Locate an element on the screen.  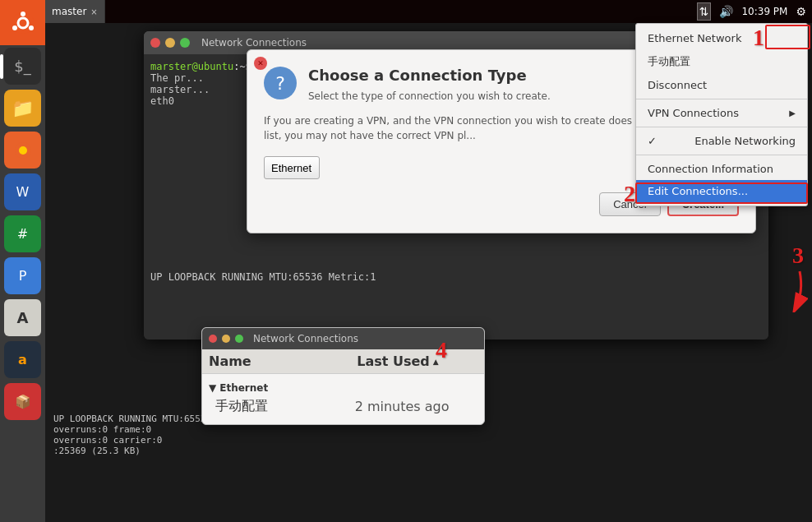
dialog-subtitle: Select the type of connection you wish t… is located at coordinates (429, 96).